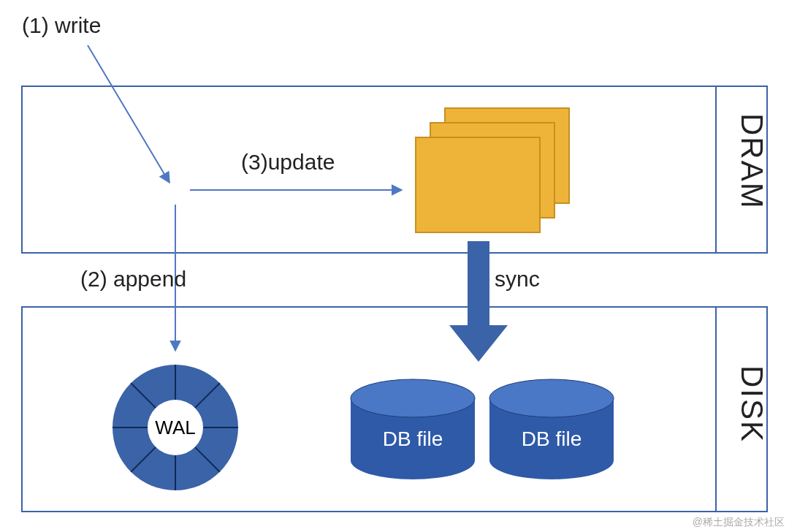  I want to click on label-update: (3)update, so click(288, 162).